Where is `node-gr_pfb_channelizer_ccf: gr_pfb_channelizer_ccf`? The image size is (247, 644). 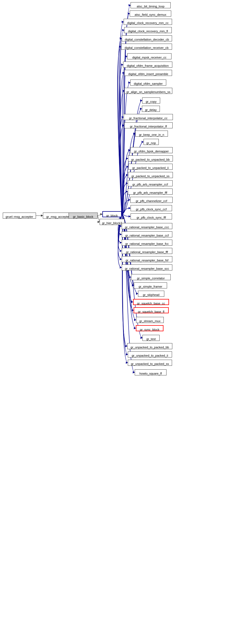 node-gr_pfb_channelizer_ccf: gr_pfb_channelizer_ccf is located at coordinates (152, 200).